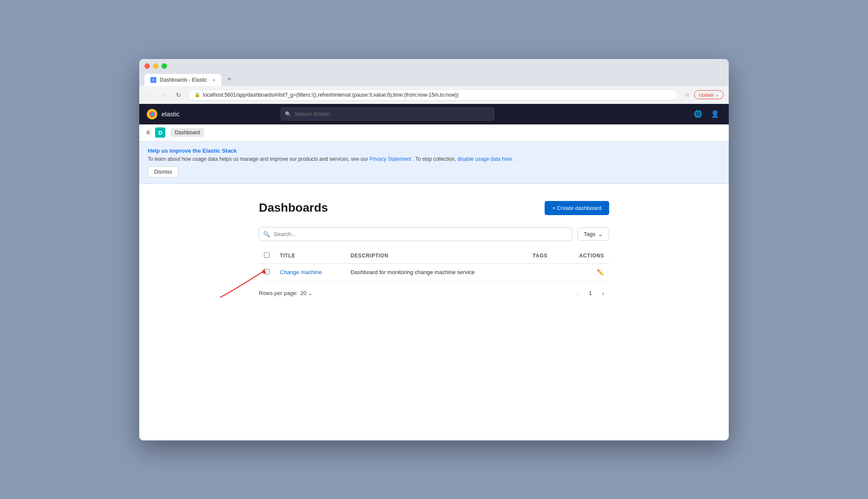 Image resolution: width=868 pixels, height=499 pixels. I want to click on new-tab-btn: +, so click(229, 79).